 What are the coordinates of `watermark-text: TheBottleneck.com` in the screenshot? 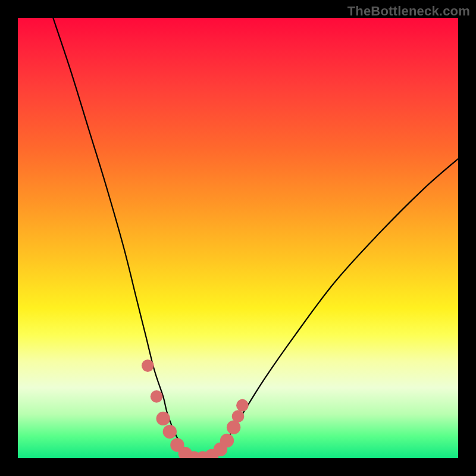 It's located at (409, 11).